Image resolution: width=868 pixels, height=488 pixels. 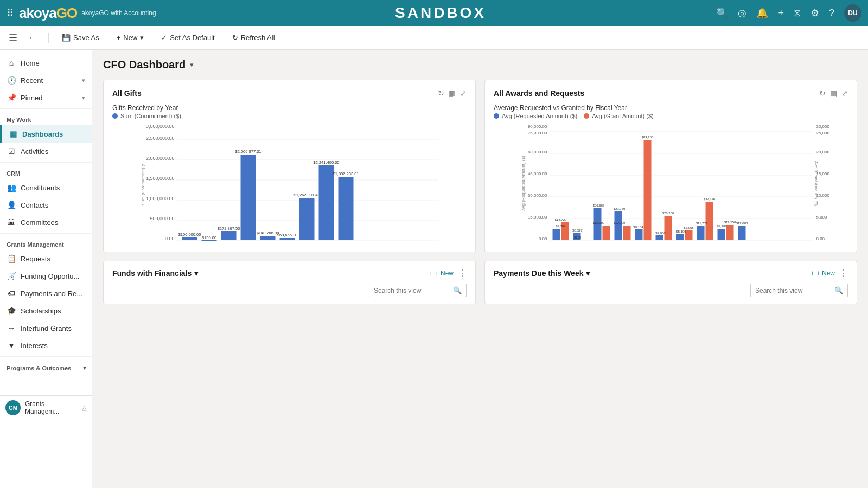 What do you see at coordinates (50, 277) in the screenshot?
I see `sidebar-item-label: Funding Opportu...` at bounding box center [50, 277].